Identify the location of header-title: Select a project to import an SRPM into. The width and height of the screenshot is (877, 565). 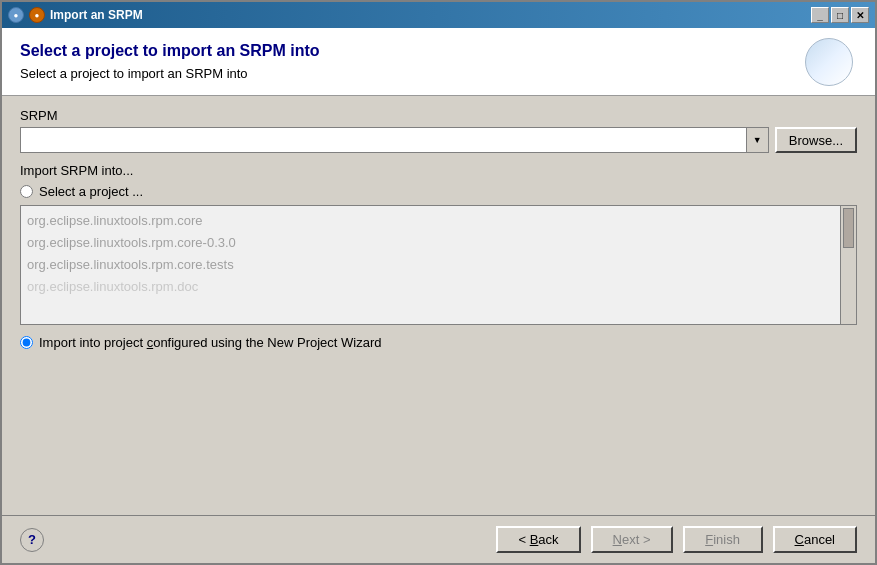
(438, 51).